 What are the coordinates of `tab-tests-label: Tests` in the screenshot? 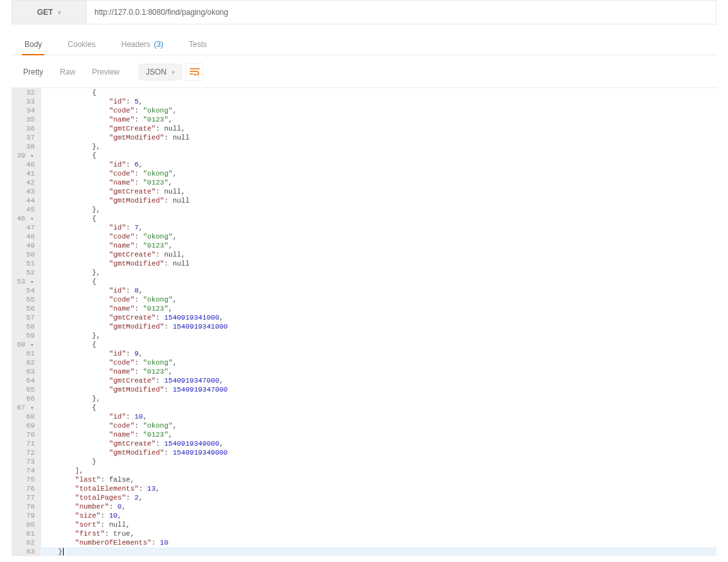 It's located at (198, 44).